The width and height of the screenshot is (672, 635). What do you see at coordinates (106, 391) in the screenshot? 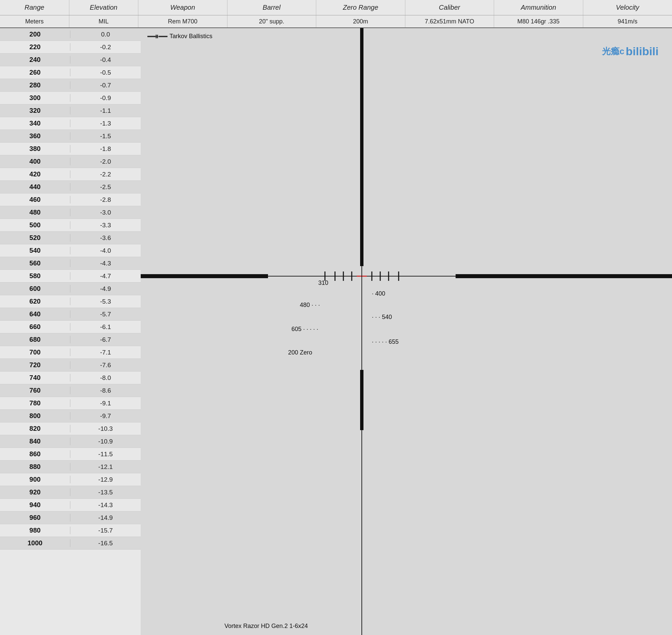
I see `elevation-value: -8.6` at bounding box center [106, 391].